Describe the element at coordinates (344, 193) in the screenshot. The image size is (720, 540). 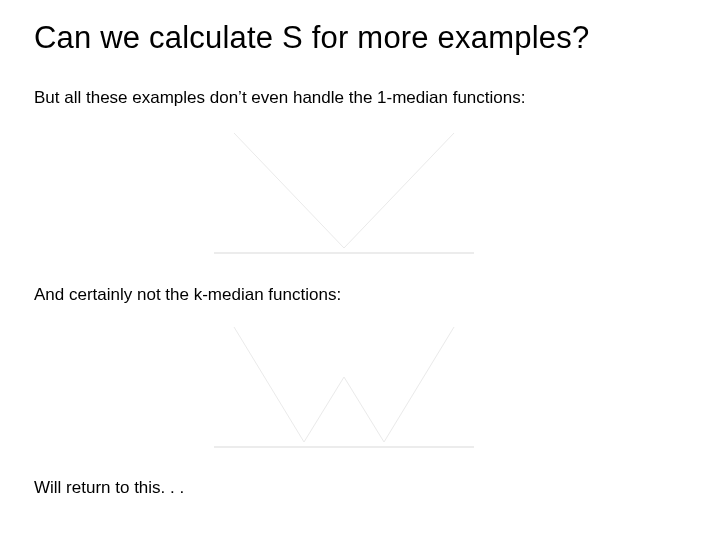
I see `v-plot-icon` at that location.